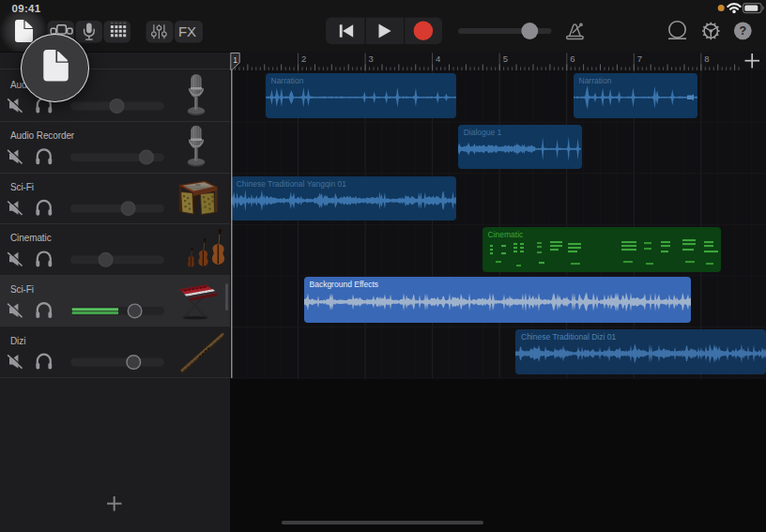  I want to click on svg-text: 3, so click(370, 58).